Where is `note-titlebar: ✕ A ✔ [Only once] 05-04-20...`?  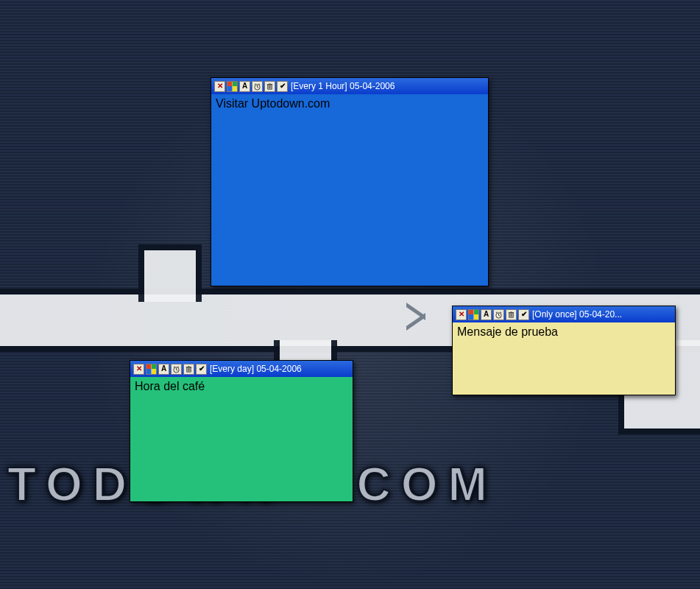 note-titlebar: ✕ A ✔ [Only once] 05-04-20... is located at coordinates (564, 314).